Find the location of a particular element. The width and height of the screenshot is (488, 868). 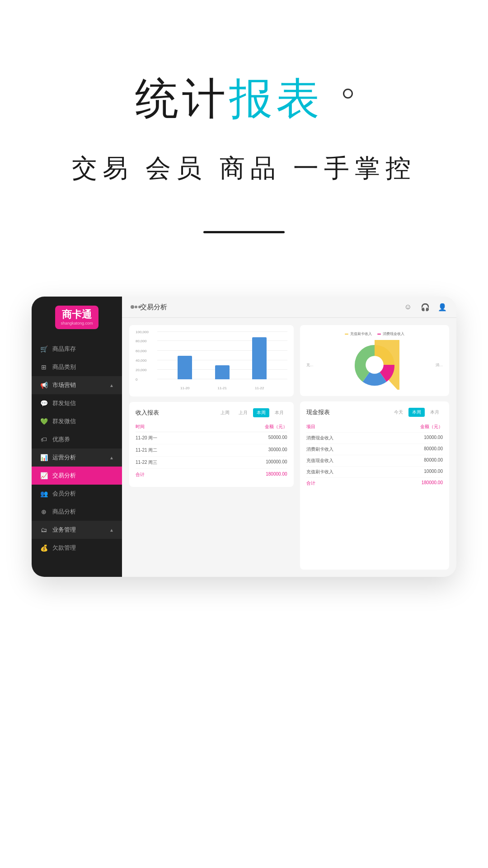

tab-this-month-cash: 本月 is located at coordinates (435, 412).